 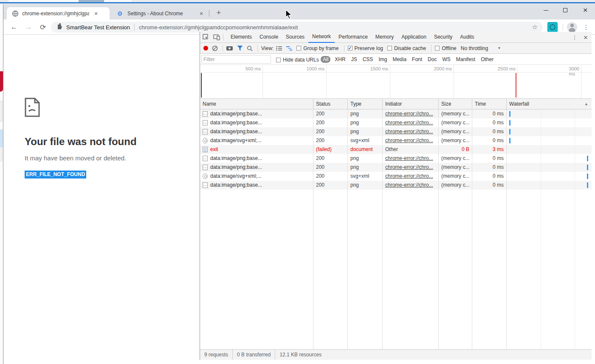 I want to click on forward-button: →, so click(x=28, y=27).